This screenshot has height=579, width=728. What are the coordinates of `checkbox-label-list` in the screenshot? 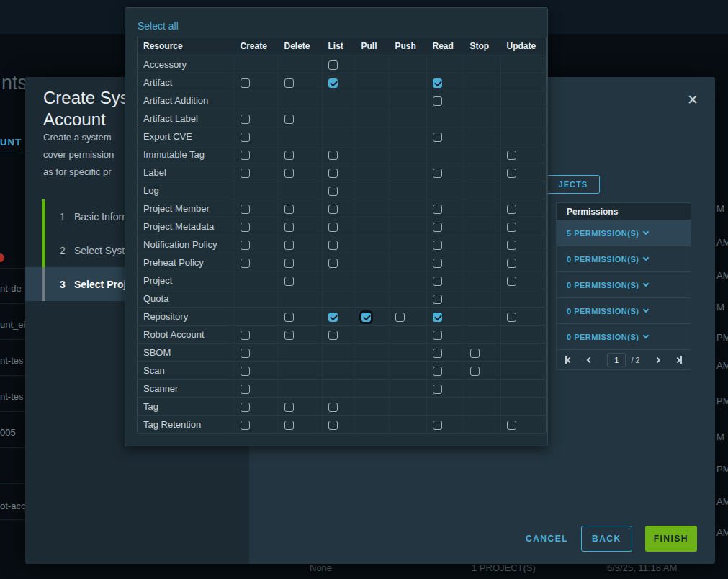 It's located at (333, 173).